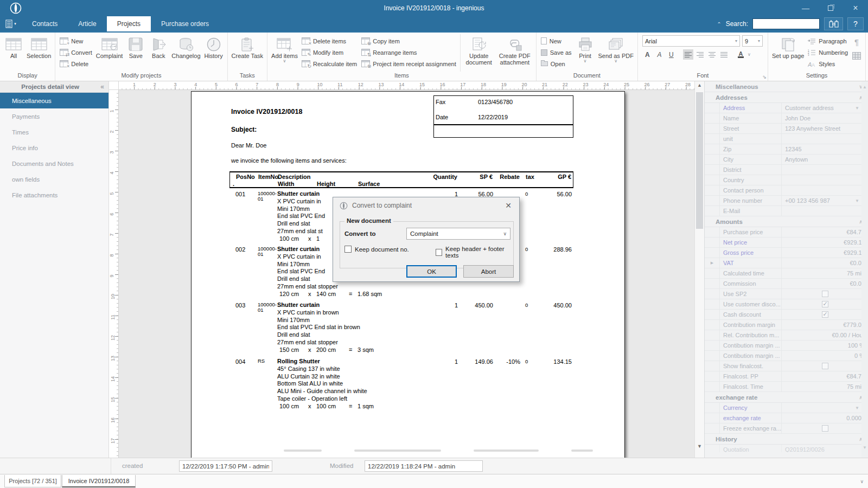  Describe the element at coordinates (787, 387) in the screenshot. I see `field-finalcost-time: Finalcost. Time75 min` at that location.